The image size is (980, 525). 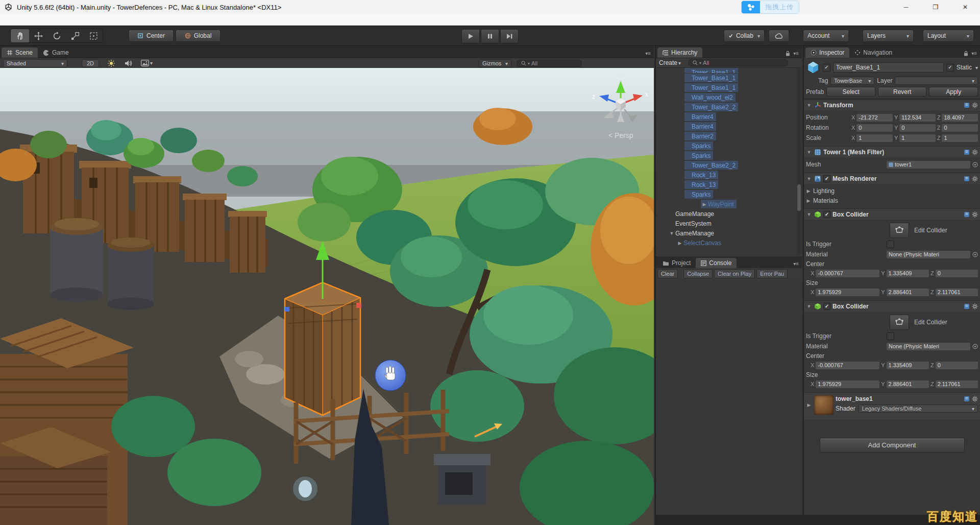 What do you see at coordinates (902, 92) in the screenshot?
I see `prefab-revert-button: Revert` at bounding box center [902, 92].